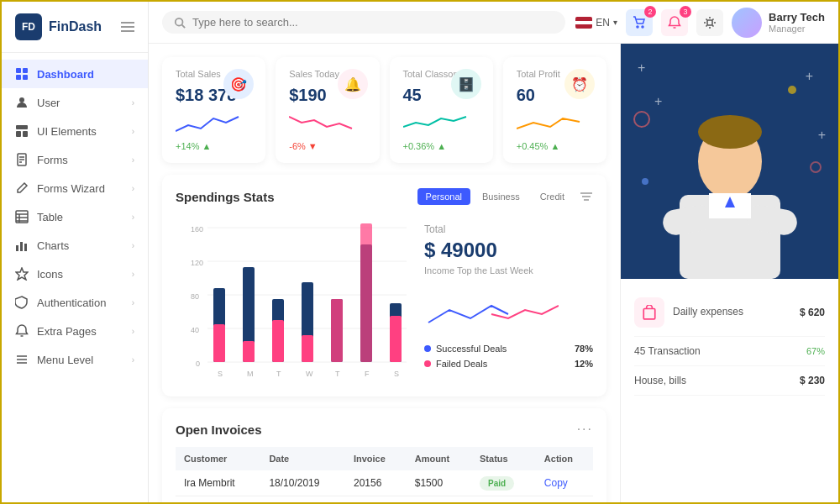  I want to click on sidebar-item-label: Extra Pages, so click(67, 331).